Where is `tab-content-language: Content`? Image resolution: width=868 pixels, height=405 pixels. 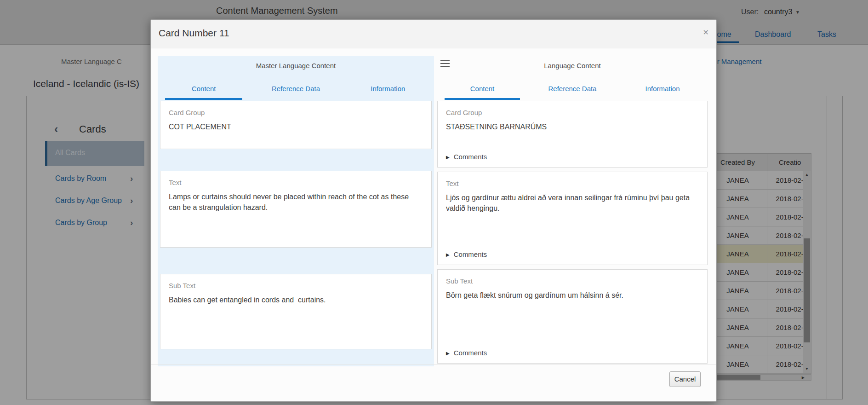 tab-content-language: Content is located at coordinates (482, 90).